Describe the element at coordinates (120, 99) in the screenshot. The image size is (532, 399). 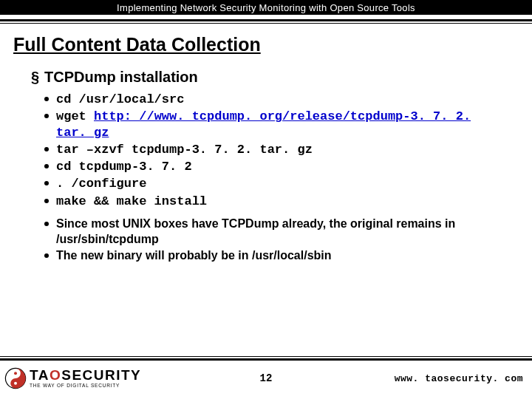
I see `cmd-text: cd /usr/local/src` at that location.